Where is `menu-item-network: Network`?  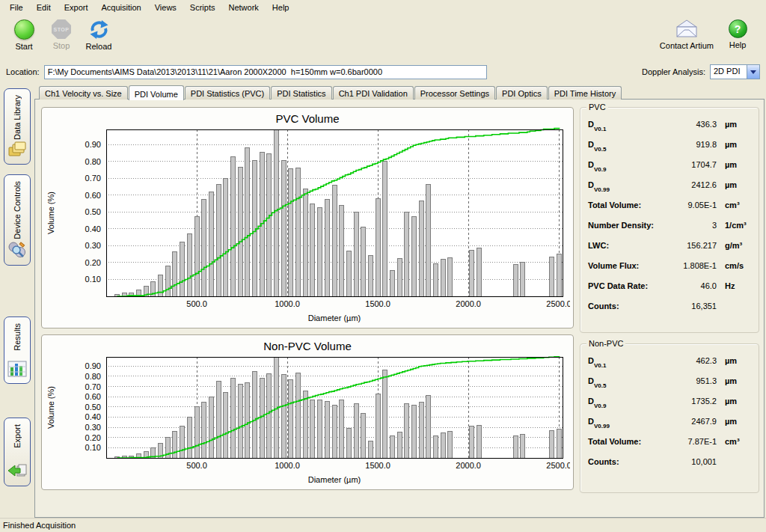 menu-item-network: Network is located at coordinates (243, 7).